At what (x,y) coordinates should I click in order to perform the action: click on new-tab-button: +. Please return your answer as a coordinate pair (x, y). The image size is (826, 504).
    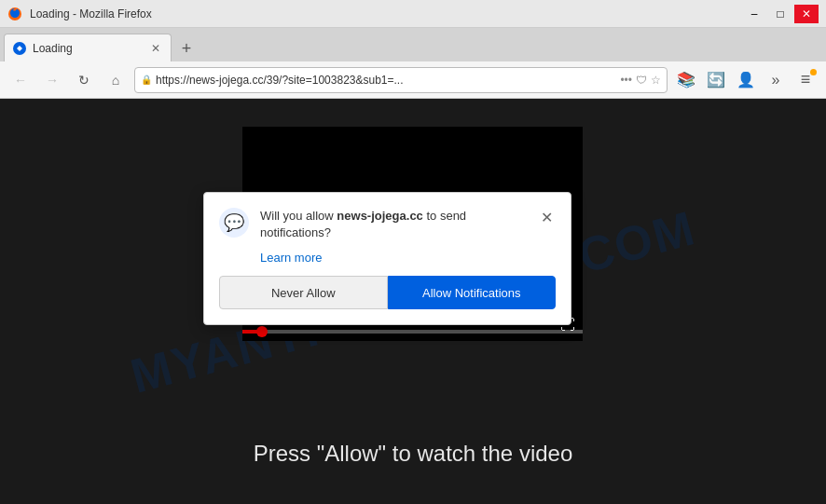
    Looking at the image, I should click on (186, 48).